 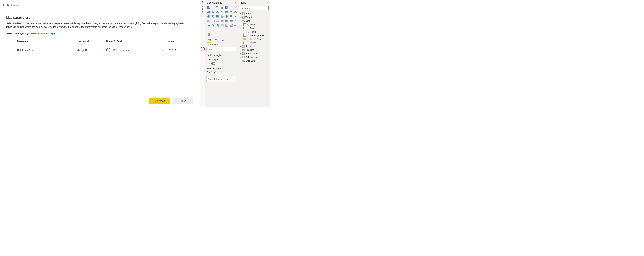 What do you see at coordinates (254, 39) in the screenshot?
I see `field-fiscal-year: Fiscal Year` at bounding box center [254, 39].